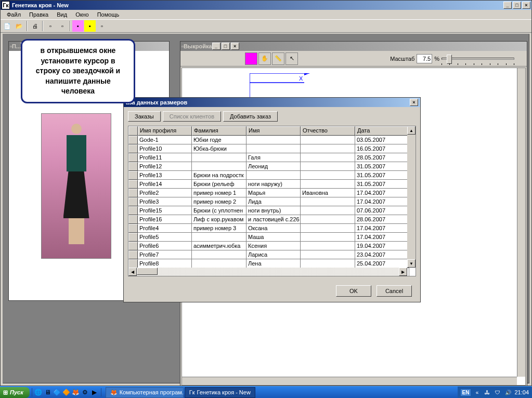 The height and width of the screenshot is (398, 532). I want to click on tool-page2-icon: ▫, so click(62, 26).